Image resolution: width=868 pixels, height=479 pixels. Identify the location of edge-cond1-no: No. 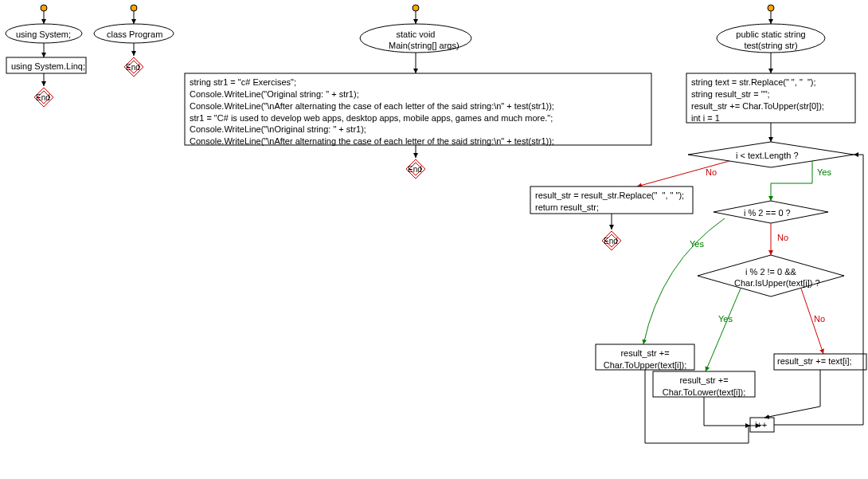
(711, 172).